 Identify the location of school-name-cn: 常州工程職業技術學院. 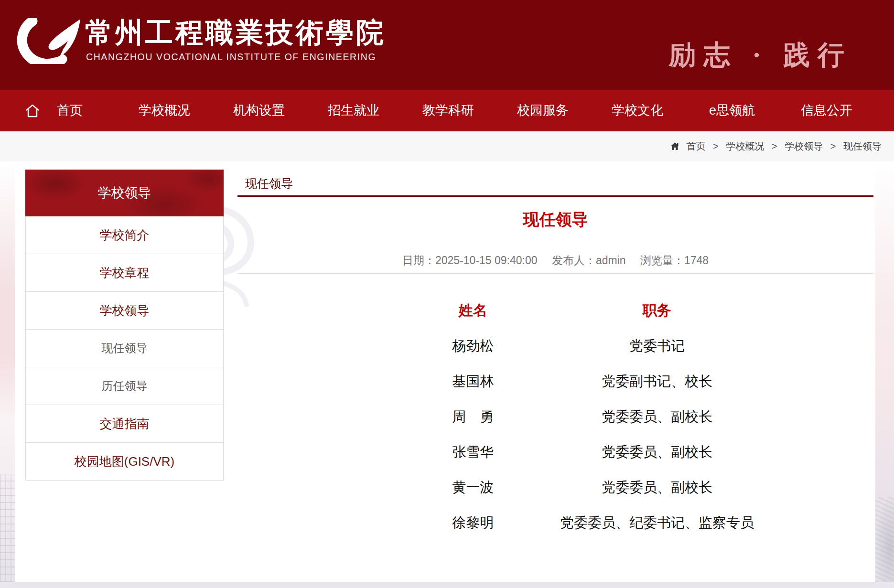
(252, 31).